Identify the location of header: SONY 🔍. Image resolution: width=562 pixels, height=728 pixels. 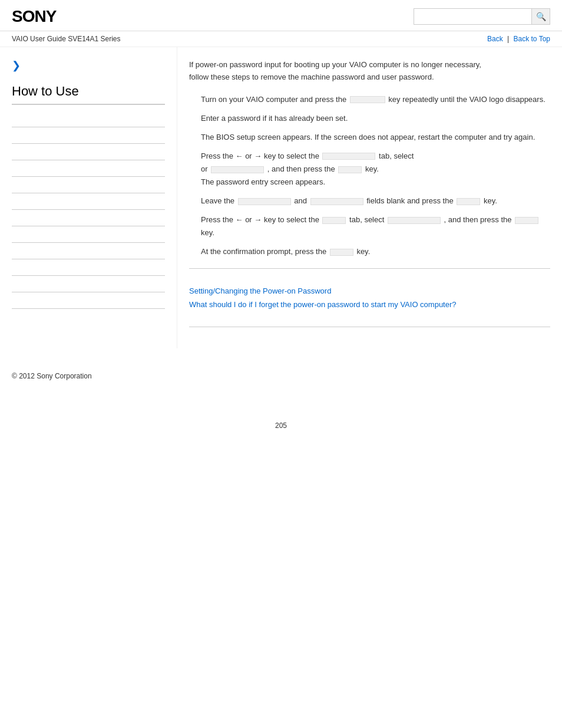
(281, 15).